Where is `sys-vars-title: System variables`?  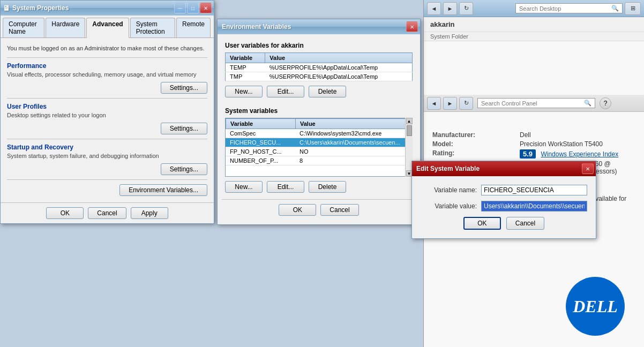 sys-vars-title: System variables is located at coordinates (319, 111).